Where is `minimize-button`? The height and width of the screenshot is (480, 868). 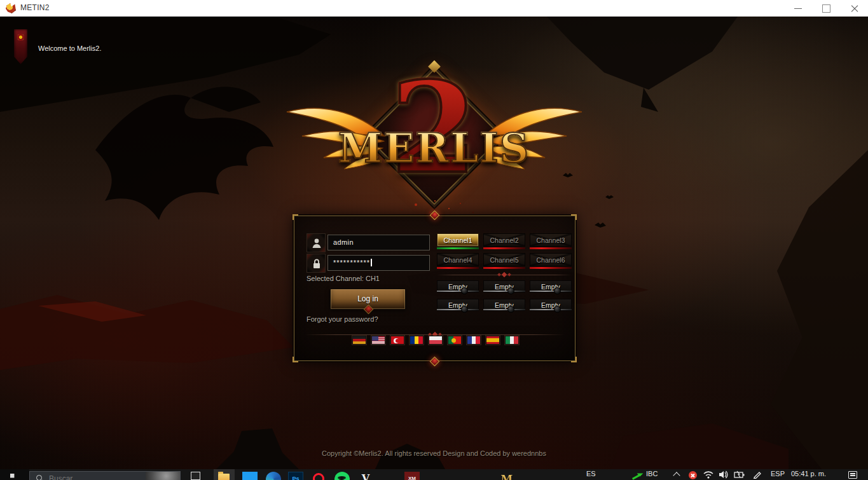 minimize-button is located at coordinates (798, 8).